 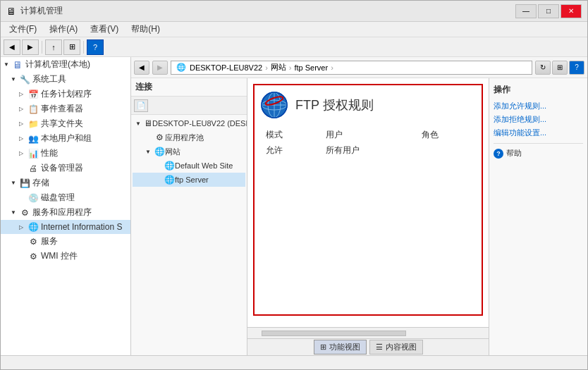 What do you see at coordinates (332, 68) in the screenshot?
I see `breadcrumb-sep-3: ›` at bounding box center [332, 68].